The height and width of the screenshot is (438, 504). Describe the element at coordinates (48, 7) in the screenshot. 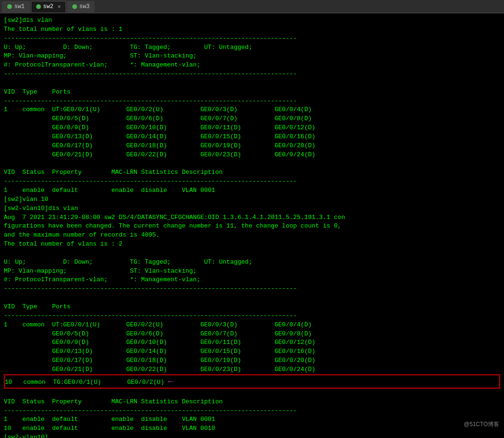

I see `tab-sw2: sw2 ✕` at that location.